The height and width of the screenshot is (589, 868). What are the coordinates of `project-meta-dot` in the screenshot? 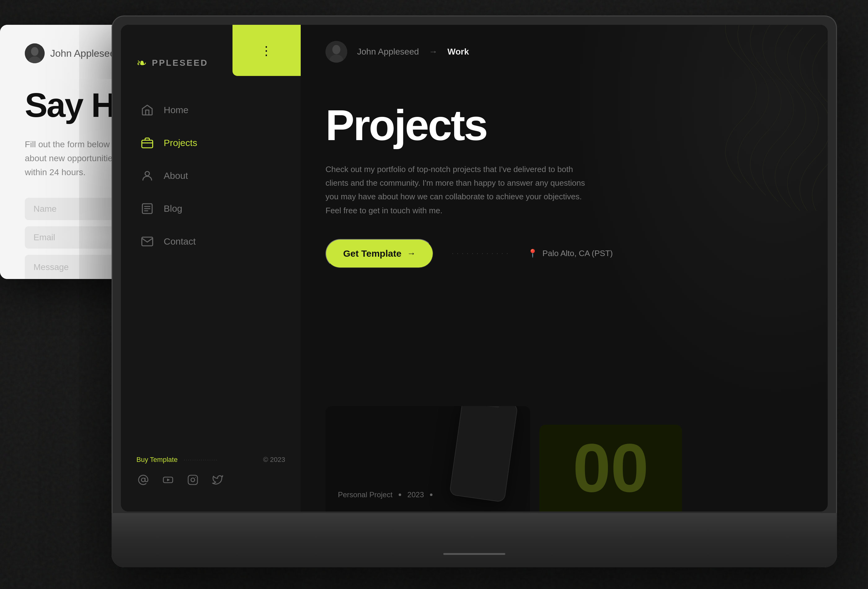 It's located at (400, 495).